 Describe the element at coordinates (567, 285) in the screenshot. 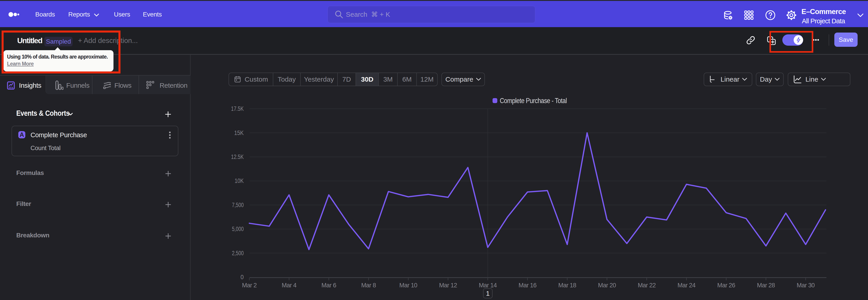

I see `svg-text: Mar 18` at that location.